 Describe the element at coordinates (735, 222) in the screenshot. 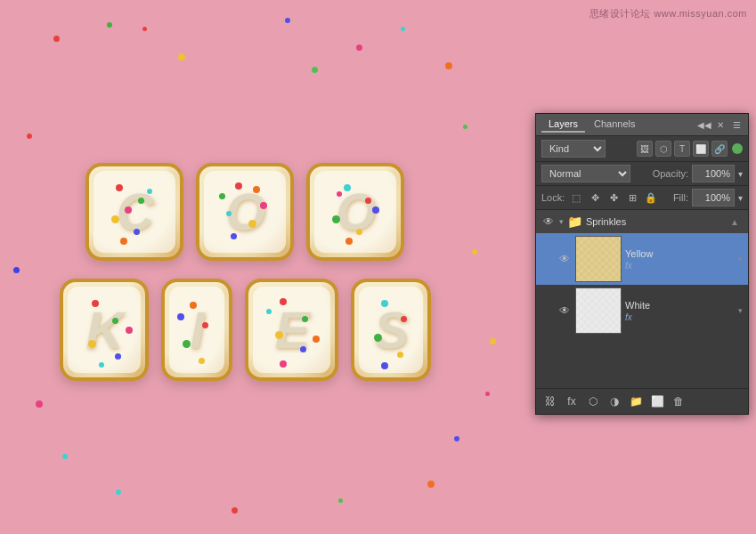

I see `group-scroll-icon: ▲` at that location.